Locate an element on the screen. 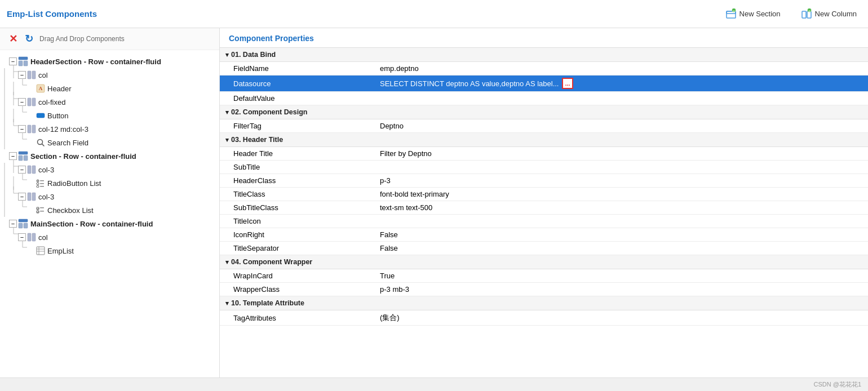 The image size is (868, 391). tree-node-radiobutton-list: RadioButton List is located at coordinates (109, 183).